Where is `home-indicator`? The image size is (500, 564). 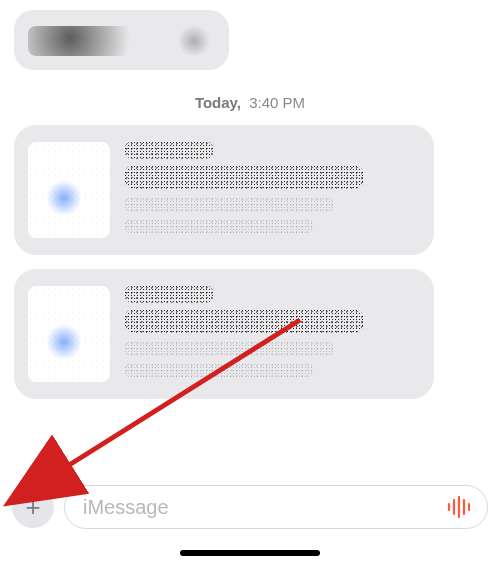
home-indicator is located at coordinates (250, 553).